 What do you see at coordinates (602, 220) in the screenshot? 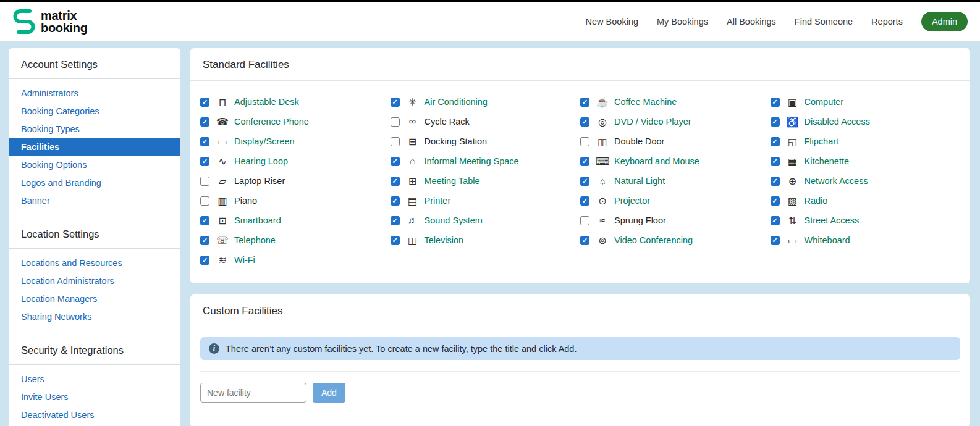
I see `sprung-floor-icon: ≈` at bounding box center [602, 220].